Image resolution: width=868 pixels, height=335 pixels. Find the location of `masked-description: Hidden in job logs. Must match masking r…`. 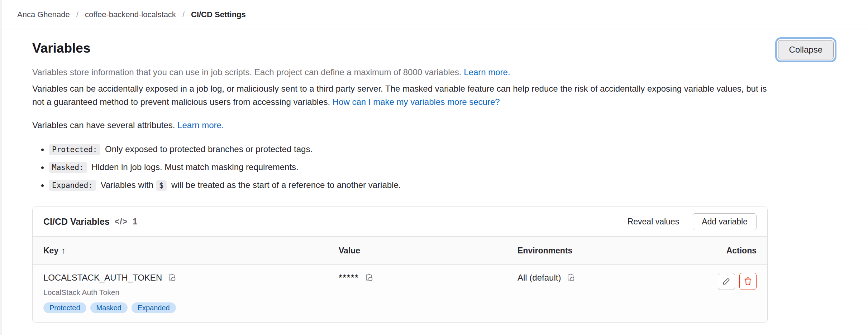

masked-description: Hidden in job logs. Must match masking r… is located at coordinates (195, 167).